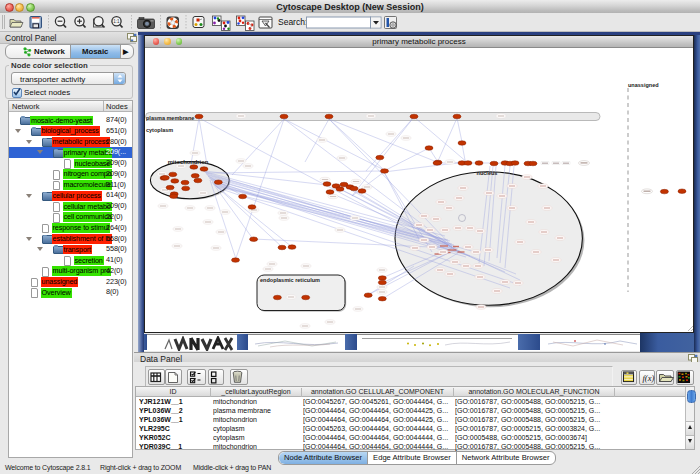 Image resolution: width=700 pixels, height=474 pixels. I want to click on svg-text: endoplasmic reticulum, so click(290, 280).